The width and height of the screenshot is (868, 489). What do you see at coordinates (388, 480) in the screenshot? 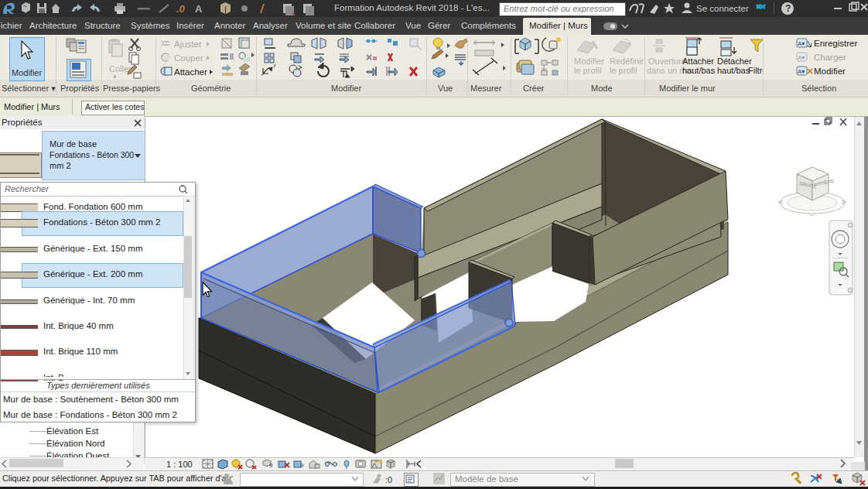
I see `svg-text: :0` at bounding box center [388, 480].